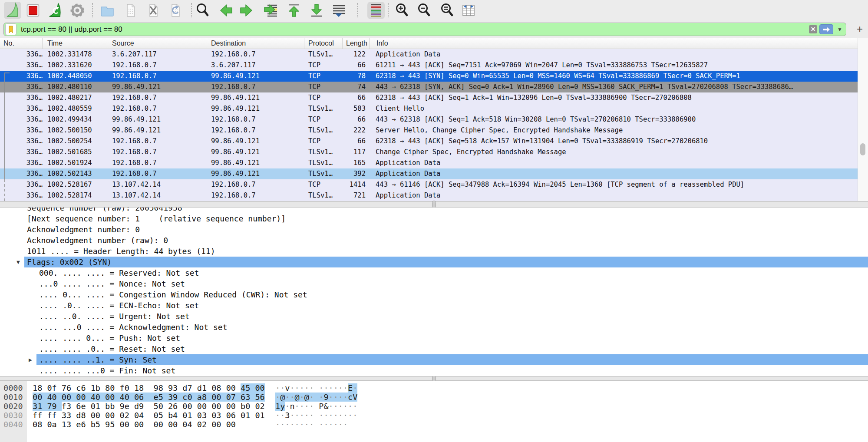  What do you see at coordinates (339, 10) in the screenshot?
I see `auto-scroll-button` at bounding box center [339, 10].